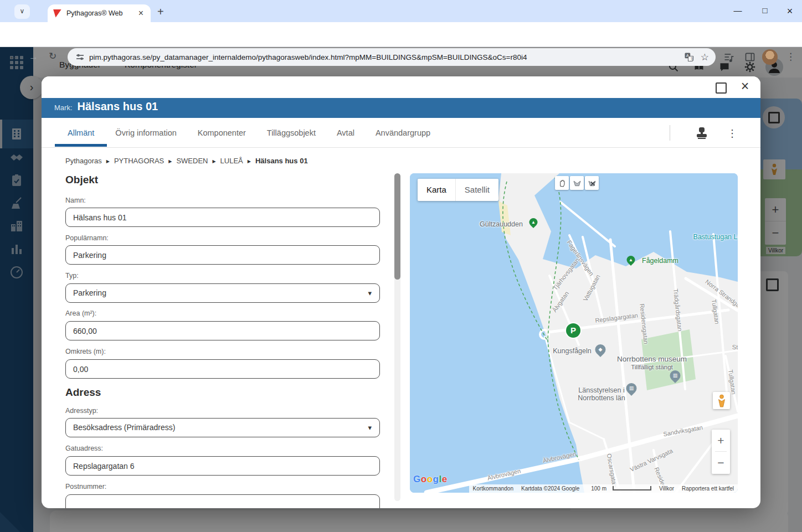 Image resolution: width=802 pixels, height=532 pixels. Describe the element at coordinates (401, 108) in the screenshot. I see `modal-header: Mark: Hälsans hus 01` at that location.